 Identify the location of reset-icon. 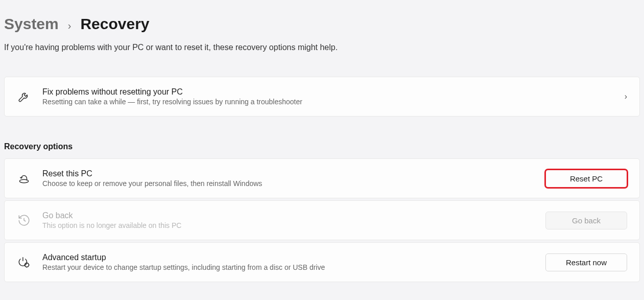
(24, 178).